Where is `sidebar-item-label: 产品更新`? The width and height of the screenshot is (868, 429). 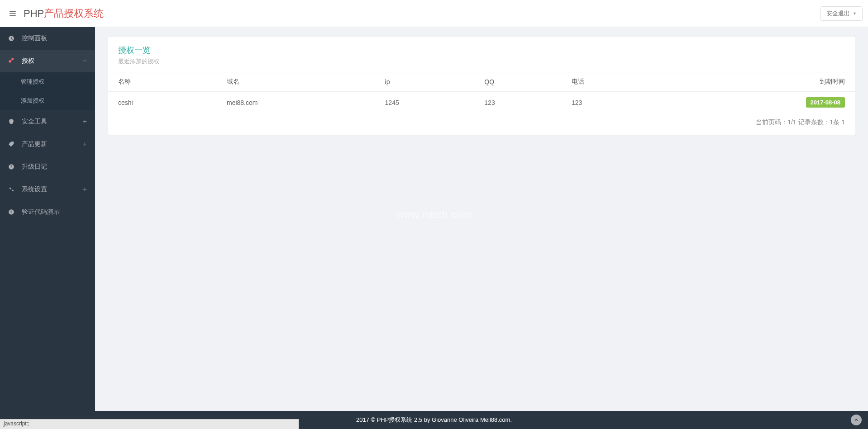 sidebar-item-label: 产品更新 is located at coordinates (34, 144).